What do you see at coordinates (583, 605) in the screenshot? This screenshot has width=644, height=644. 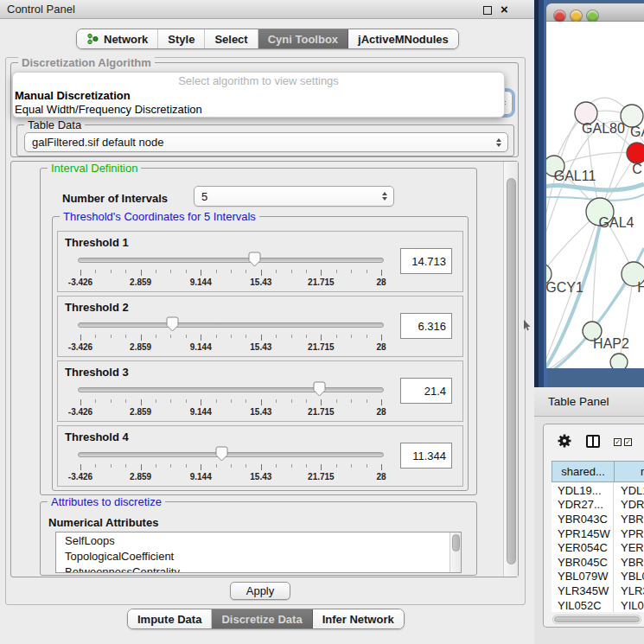 I see `cell-shared-name: YIL052C` at bounding box center [583, 605].